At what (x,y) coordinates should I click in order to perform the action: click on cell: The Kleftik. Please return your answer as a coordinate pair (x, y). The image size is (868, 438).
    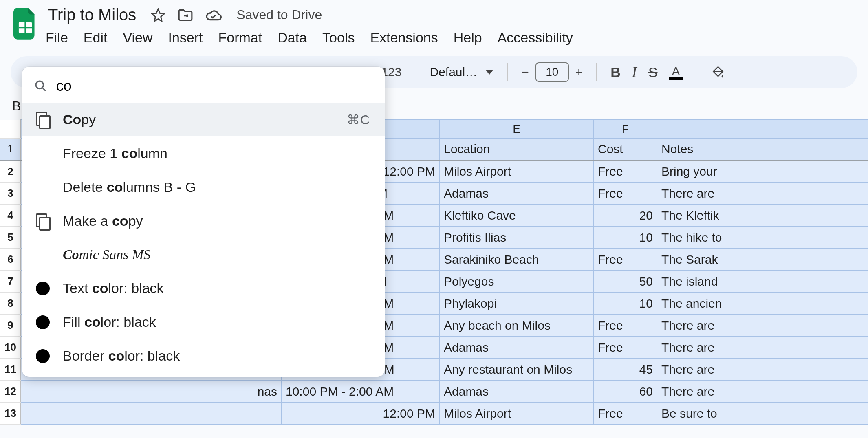
    Looking at the image, I should click on (763, 216).